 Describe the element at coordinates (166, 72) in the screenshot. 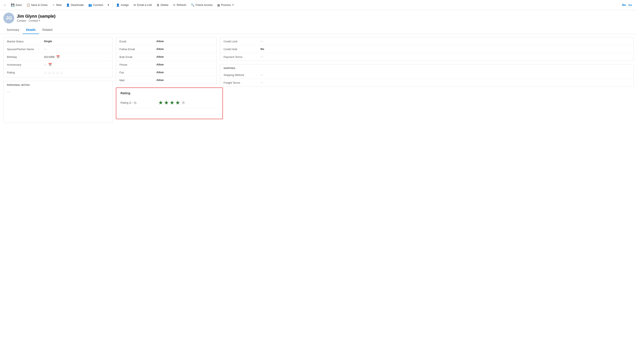

I see `fax-pref-row: Fax Allow` at that location.